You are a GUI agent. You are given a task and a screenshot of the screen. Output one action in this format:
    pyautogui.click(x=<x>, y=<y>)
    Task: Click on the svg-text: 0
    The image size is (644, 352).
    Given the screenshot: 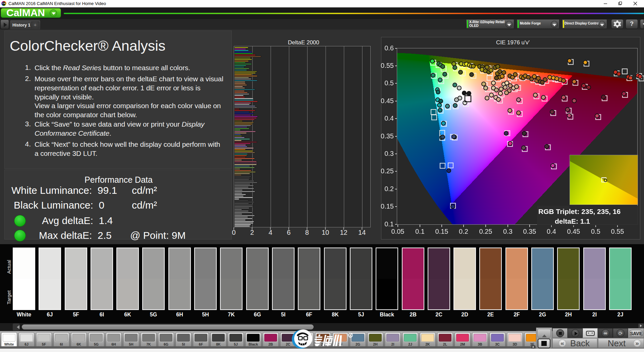 What is the action you would take?
    pyautogui.click(x=233, y=232)
    